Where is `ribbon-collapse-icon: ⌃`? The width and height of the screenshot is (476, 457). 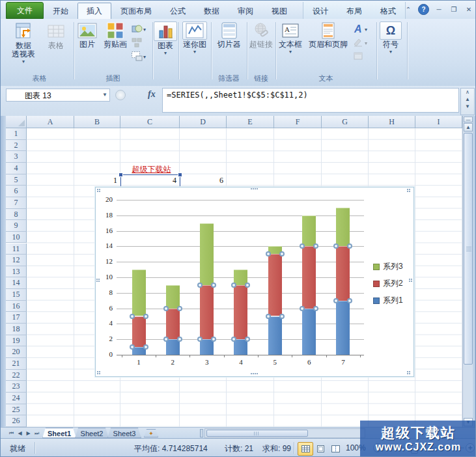 ribbon-collapse-icon: ⌃ is located at coordinates (408, 9).